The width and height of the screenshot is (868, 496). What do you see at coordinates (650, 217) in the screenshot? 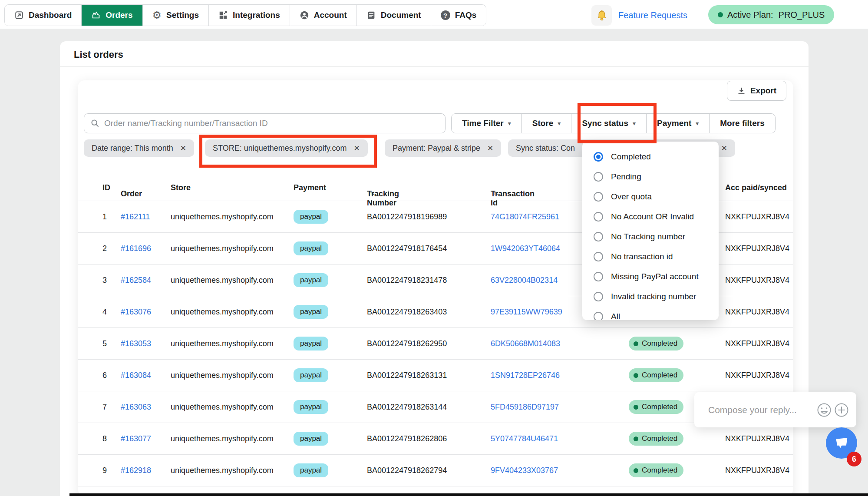
I see `option-no-account: No Account OR Invalid` at bounding box center [650, 217].